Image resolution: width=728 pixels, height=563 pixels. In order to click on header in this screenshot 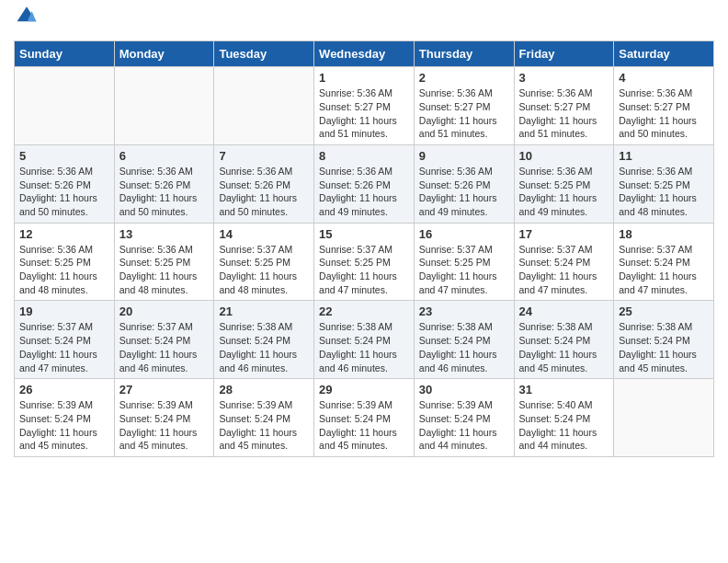, I will do `click(364, 20)`.